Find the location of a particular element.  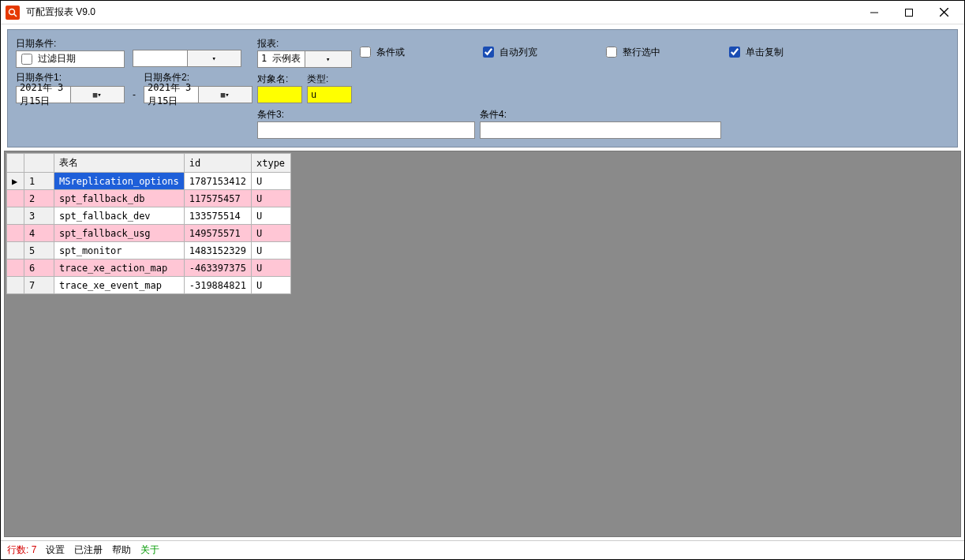

cell-id: -319884821 is located at coordinates (218, 286).